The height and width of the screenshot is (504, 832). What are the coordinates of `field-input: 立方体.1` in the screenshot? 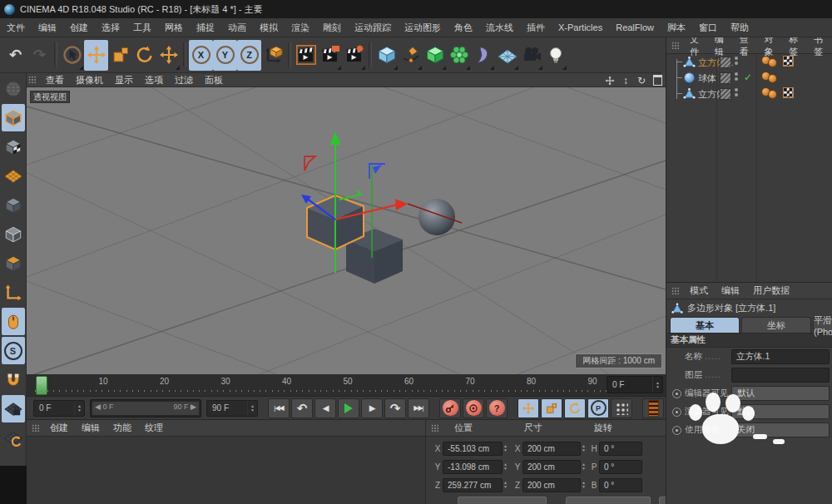 It's located at (780, 357).